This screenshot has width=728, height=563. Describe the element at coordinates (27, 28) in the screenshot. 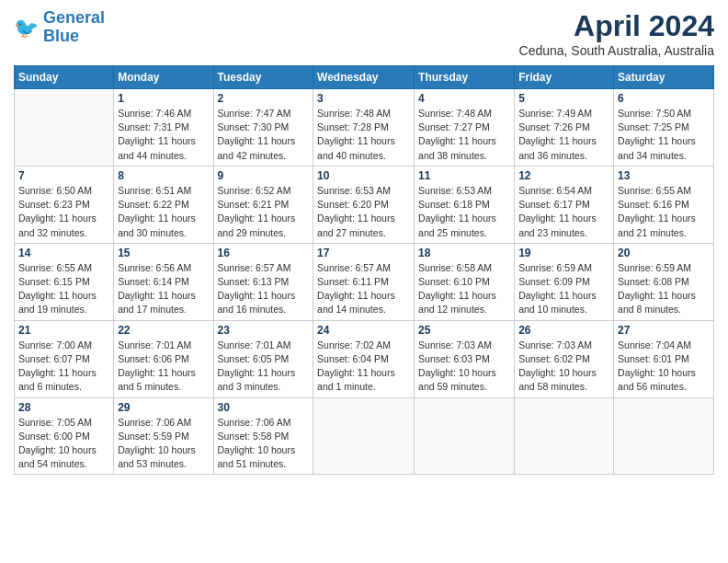

I see `logo-icon: 🐦` at that location.